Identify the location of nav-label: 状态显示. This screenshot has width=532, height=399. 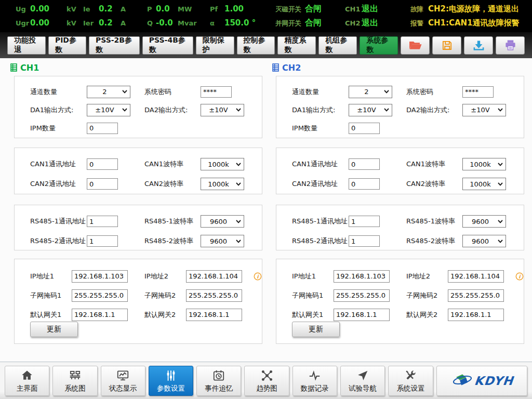
(123, 389).